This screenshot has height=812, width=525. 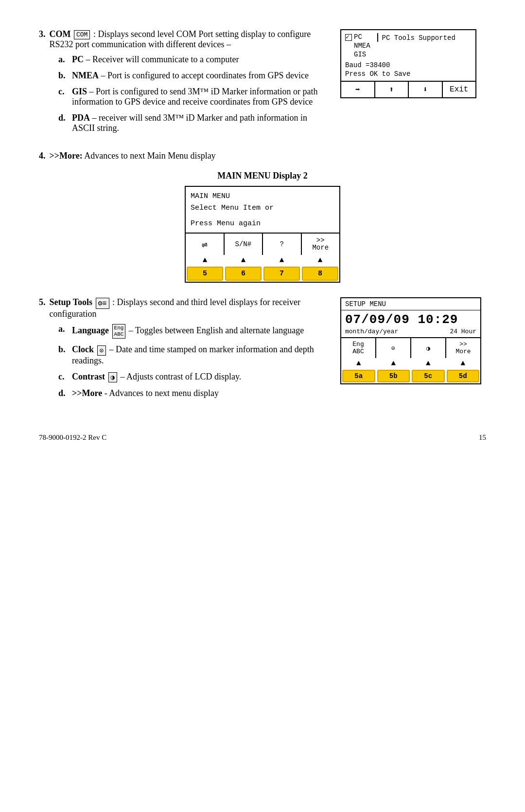 What do you see at coordinates (199, 377) in the screenshot?
I see `sub-content-5c: Contrast ◑ – Adjusts contrast of LCD dis…` at bounding box center [199, 377].